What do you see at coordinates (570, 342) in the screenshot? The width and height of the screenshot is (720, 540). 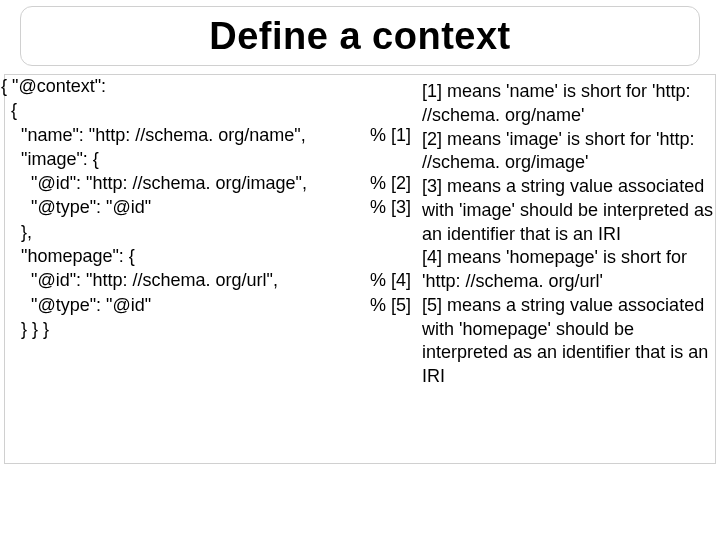 I see `explain-item: [5] means a string value associated with…` at bounding box center [570, 342].